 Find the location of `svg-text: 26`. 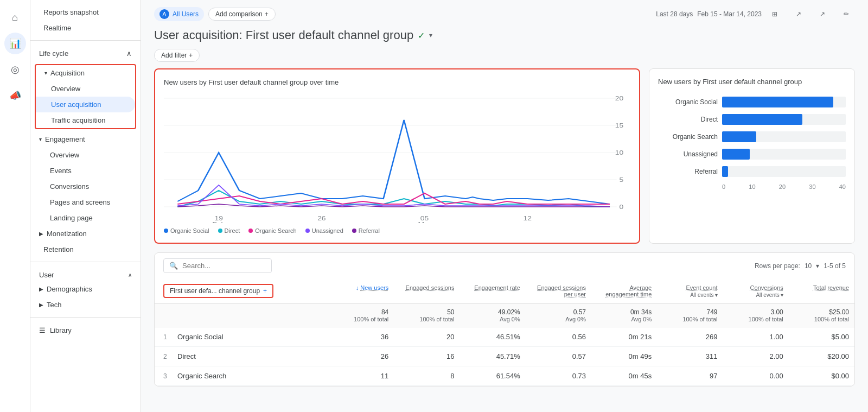

svg-text: 26 is located at coordinates (321, 218).